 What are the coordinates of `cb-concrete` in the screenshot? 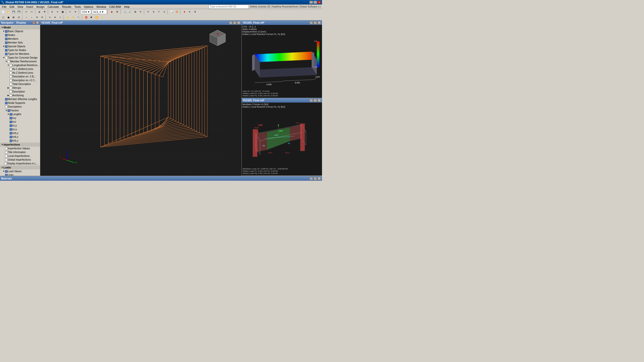 It's located at (6, 58).